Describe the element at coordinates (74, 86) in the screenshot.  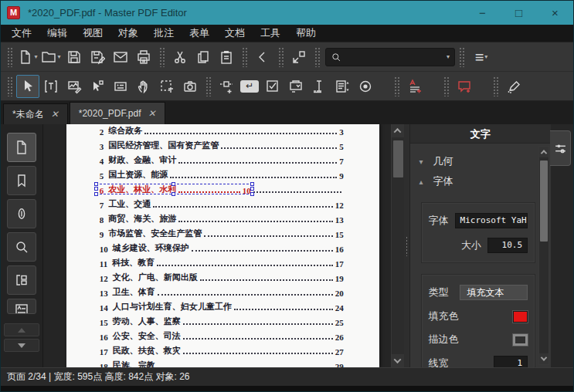
I see `edit-image-tool-button` at that location.